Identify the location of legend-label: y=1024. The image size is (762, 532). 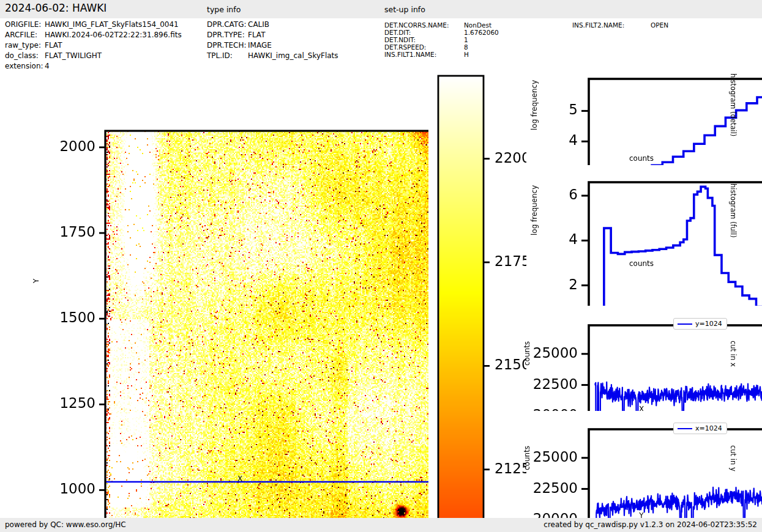
(709, 324).